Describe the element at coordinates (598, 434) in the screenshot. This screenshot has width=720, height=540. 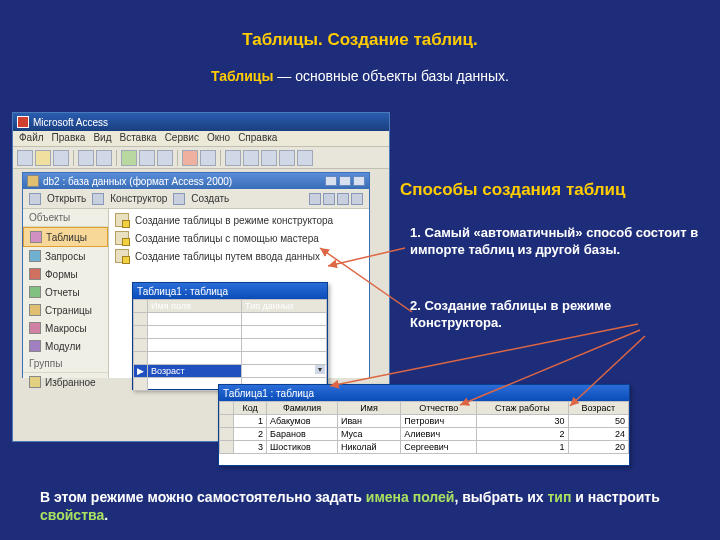
I see `cell: 24` at that location.